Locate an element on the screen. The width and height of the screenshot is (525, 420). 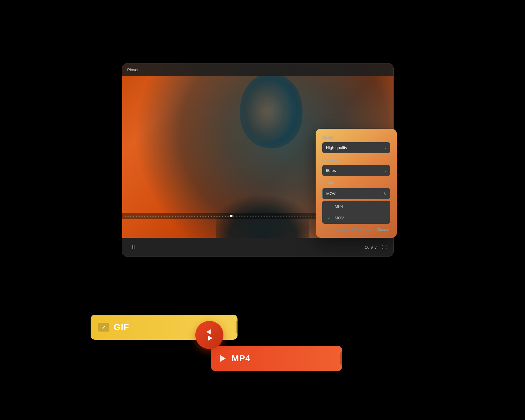
quality-value: High quality is located at coordinates (337, 148).